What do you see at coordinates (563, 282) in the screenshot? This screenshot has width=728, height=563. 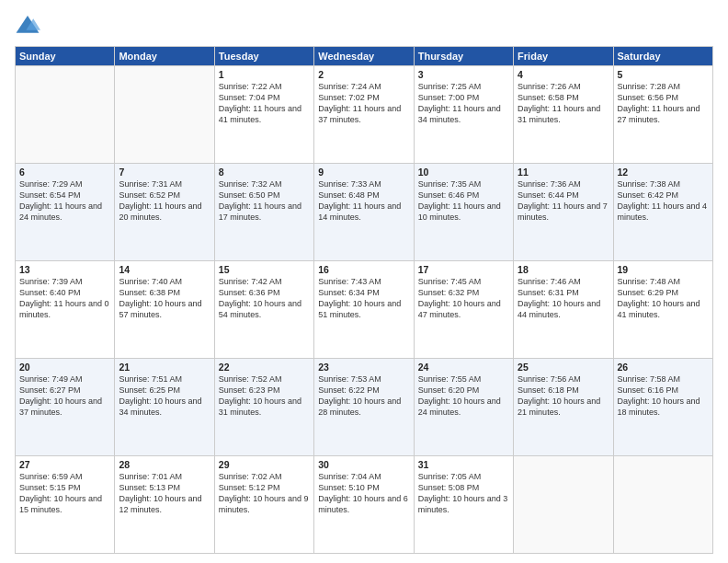 I see `cell-info: Sunrise: 7:46 AM` at bounding box center [563, 282].